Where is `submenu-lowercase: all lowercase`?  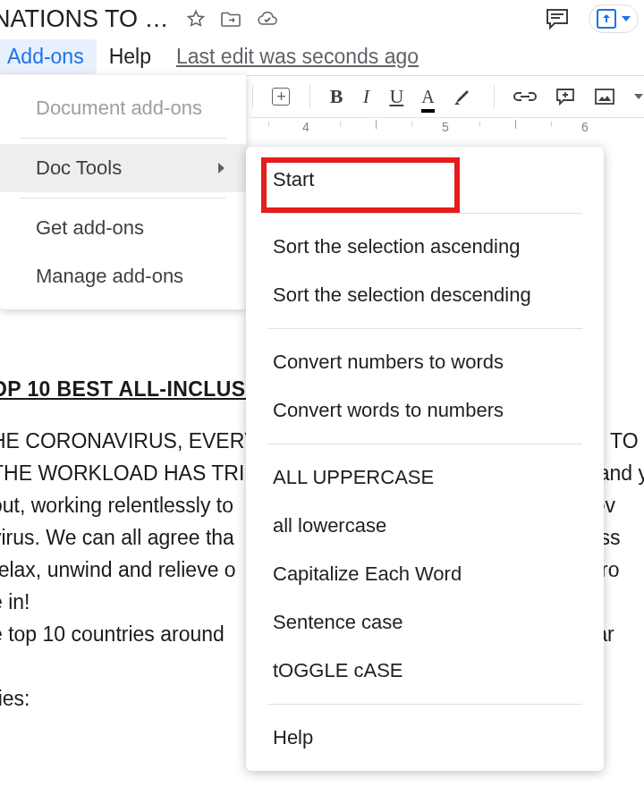 submenu-lowercase: all lowercase is located at coordinates (425, 526).